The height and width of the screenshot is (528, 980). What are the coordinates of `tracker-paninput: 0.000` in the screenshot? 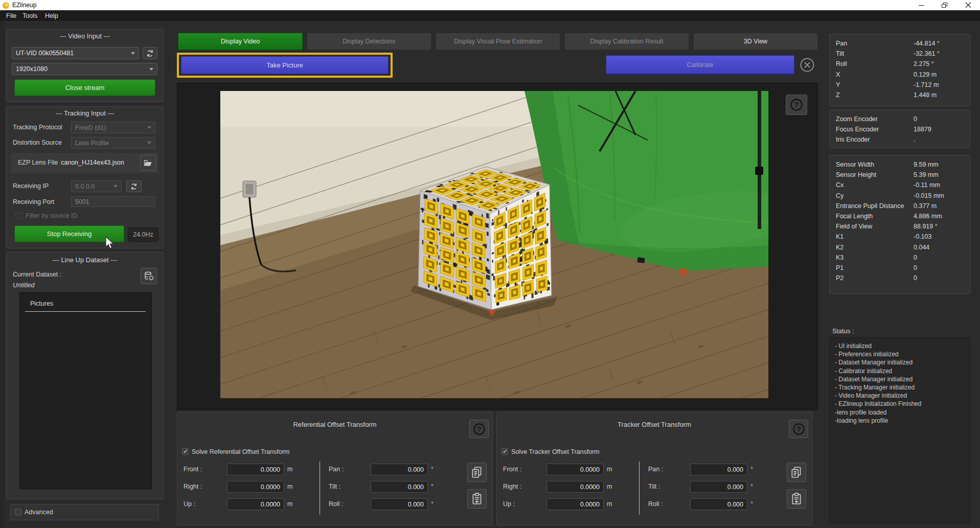 It's located at (719, 469).